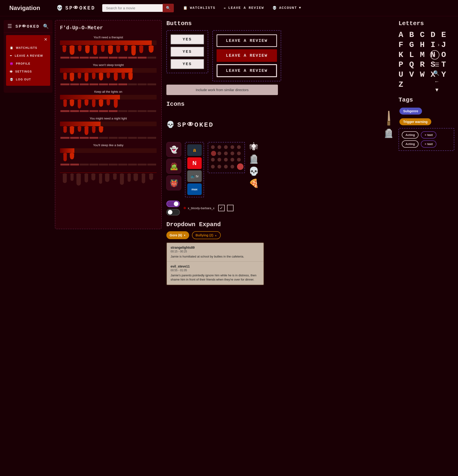 The height and width of the screenshot is (476, 458). What do you see at coordinates (414, 75) in the screenshot?
I see `letter-V: V` at bounding box center [414, 75].